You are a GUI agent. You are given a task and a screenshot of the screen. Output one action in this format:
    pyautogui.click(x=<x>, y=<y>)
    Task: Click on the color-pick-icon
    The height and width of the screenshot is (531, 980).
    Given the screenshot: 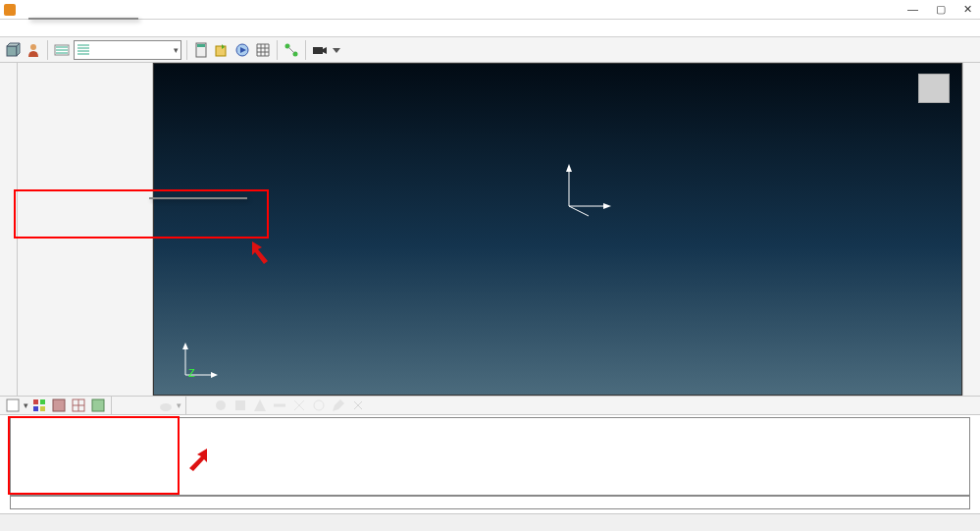 What is the action you would take?
    pyautogui.click(x=39, y=405)
    